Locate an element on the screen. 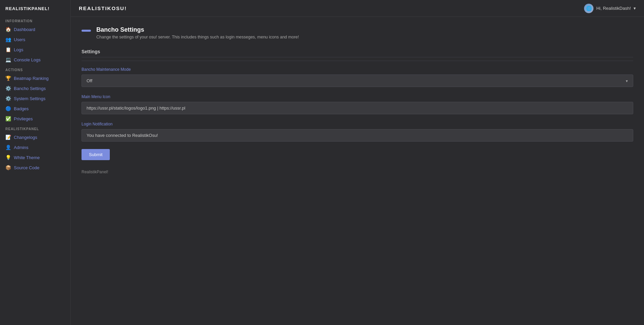 The width and height of the screenshot is (644, 325). header-bar-decoration is located at coordinates (86, 31).